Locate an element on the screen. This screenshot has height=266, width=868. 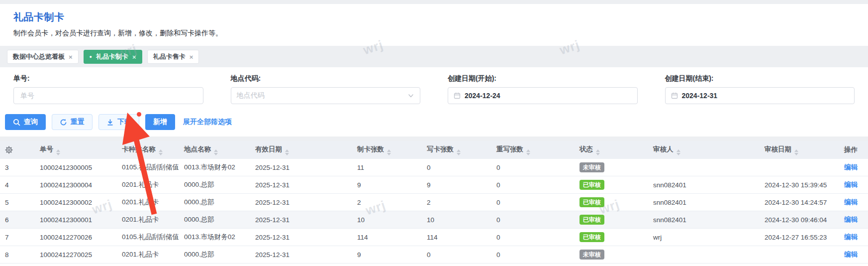
order-no-input is located at coordinates (108, 96).